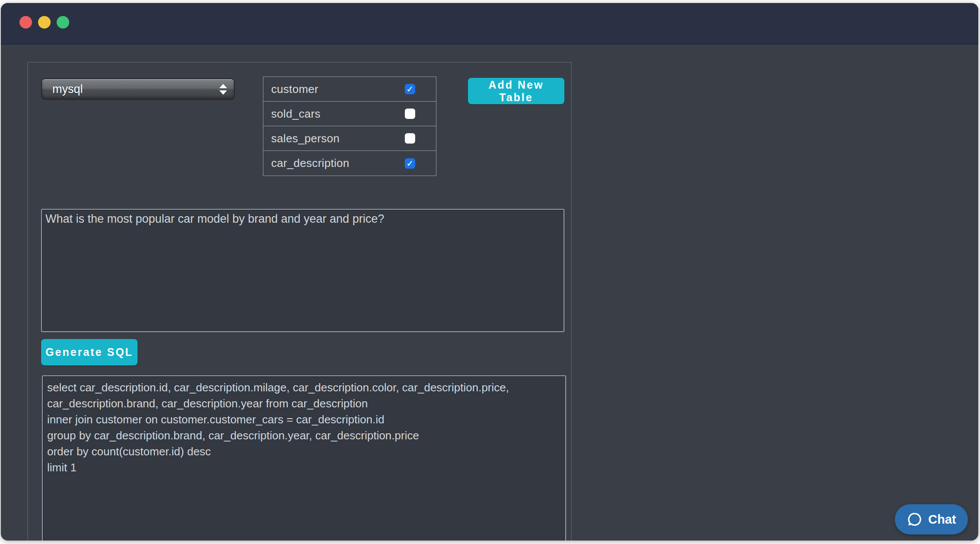 The width and height of the screenshot is (980, 544). What do you see at coordinates (338, 89) in the screenshot?
I see `table-name-label: customer` at bounding box center [338, 89].